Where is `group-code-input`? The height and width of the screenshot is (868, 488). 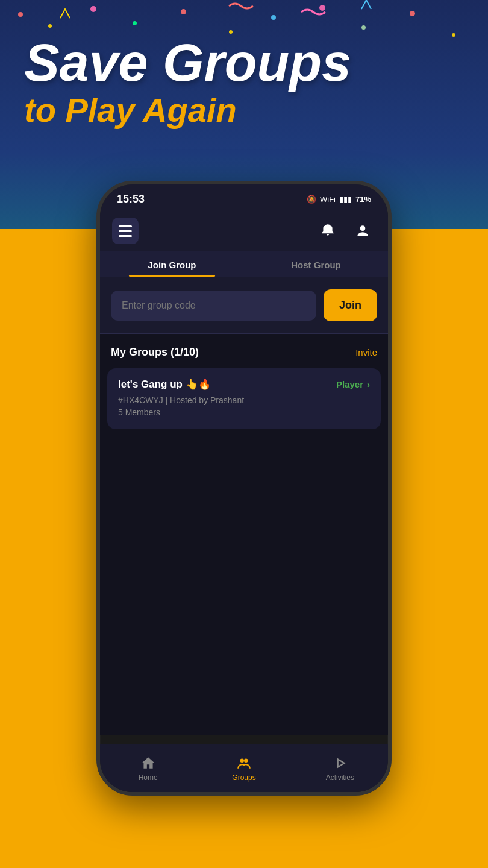
group-code-input is located at coordinates (213, 306).